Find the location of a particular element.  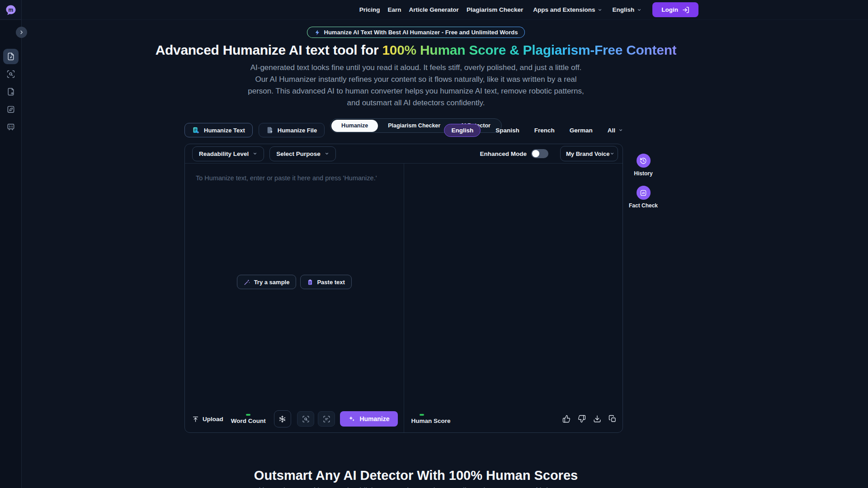

page-title: Advanced Humanize AI text tool for 100% … is located at coordinates (416, 50).